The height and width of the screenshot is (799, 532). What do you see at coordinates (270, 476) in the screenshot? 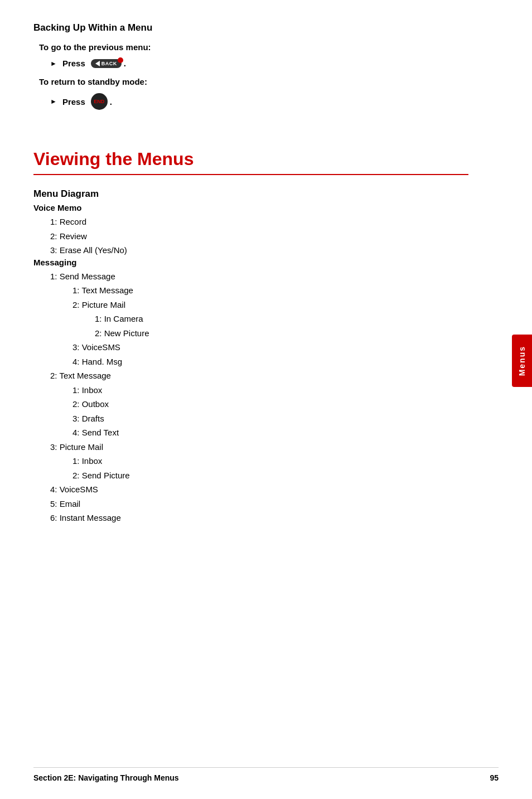
I see `list-item: 2: Send Picture` at bounding box center [270, 476].